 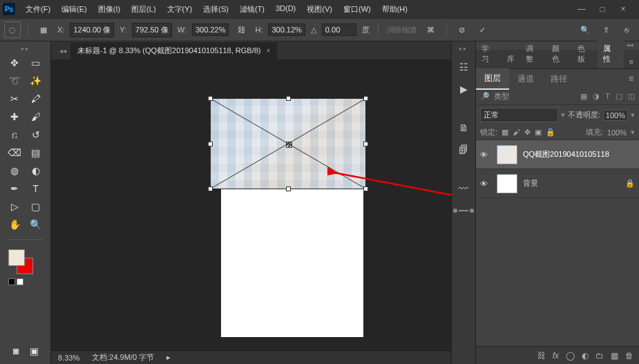 I want to click on tab-collapse-icon: ◂◂, so click(x=63, y=51).